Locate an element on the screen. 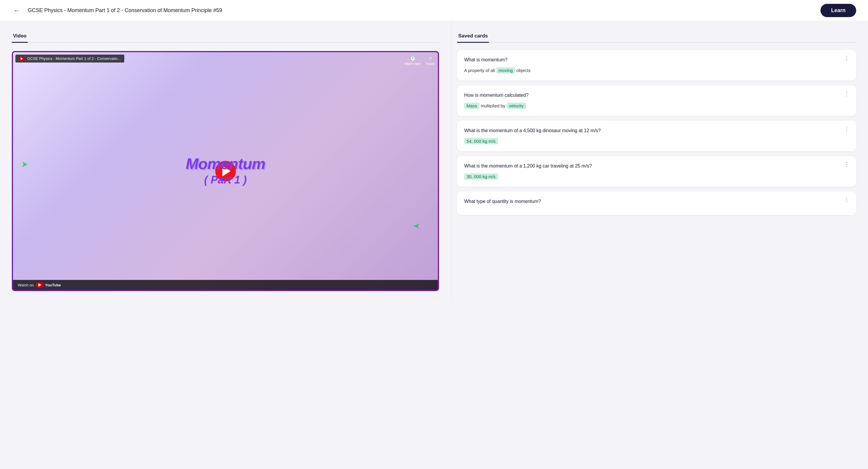  card-2-question: How is momentum calculated? is located at coordinates (656, 95).